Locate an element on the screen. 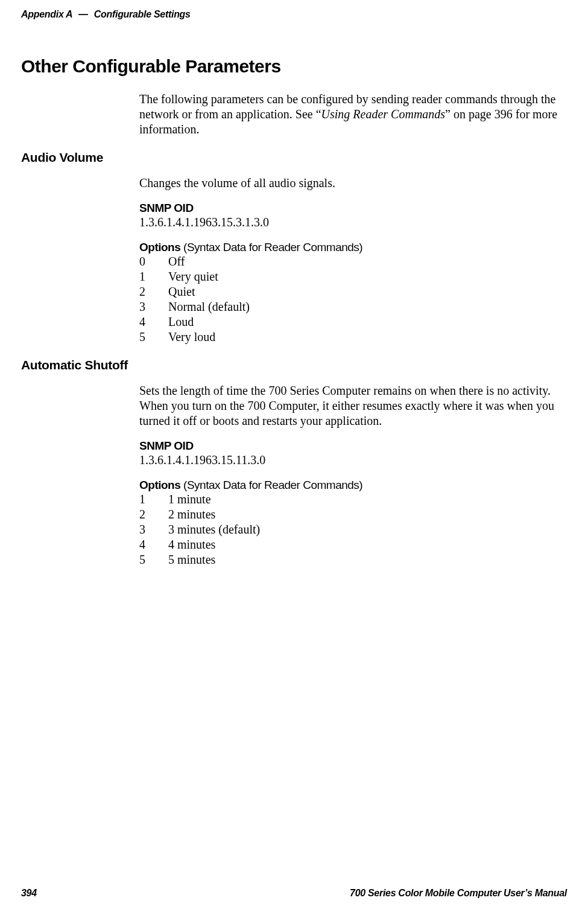 This screenshot has width=588, height=918. option-row: 0Off is located at coordinates (350, 262).